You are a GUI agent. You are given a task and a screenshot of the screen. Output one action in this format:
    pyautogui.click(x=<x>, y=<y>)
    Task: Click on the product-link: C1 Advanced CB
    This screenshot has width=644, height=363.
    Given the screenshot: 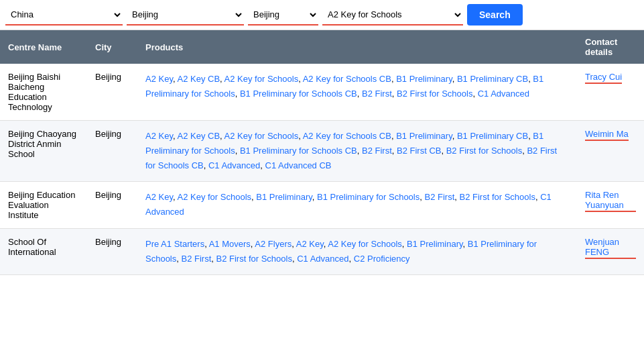 What is the action you would take?
    pyautogui.click(x=299, y=165)
    